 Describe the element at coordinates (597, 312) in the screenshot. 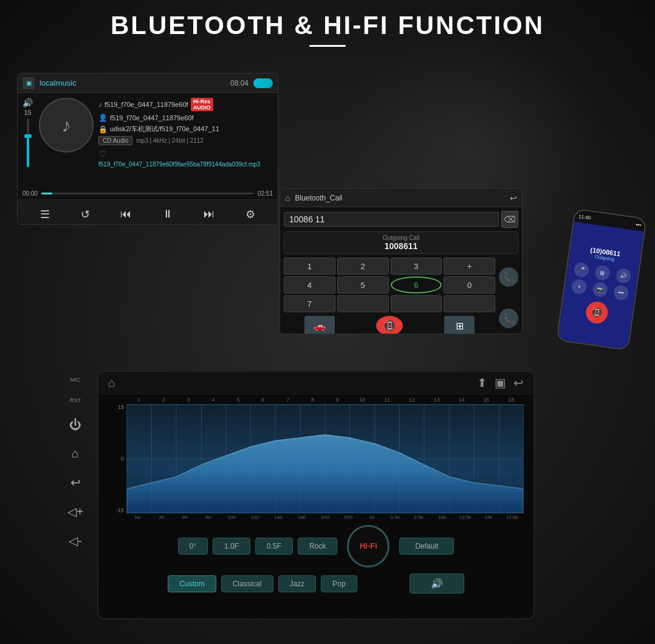

I see `phone-end-call-btn: 📵` at that location.